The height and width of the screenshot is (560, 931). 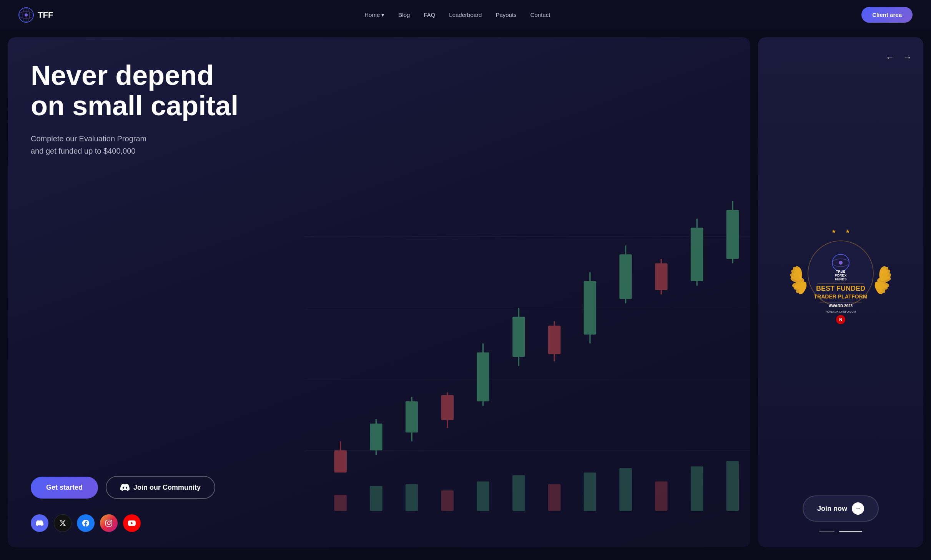 What do you see at coordinates (887, 15) in the screenshot?
I see `client-area-button: Client area` at bounding box center [887, 15].